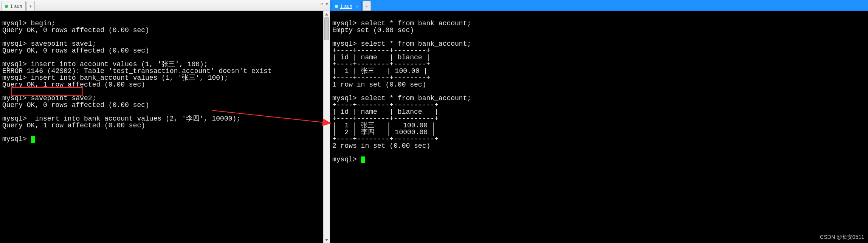 The width and height of the screenshot is (868, 243). Describe the element at coordinates (324, 4) in the screenshot. I see `left-window-controls: « ▾` at that location.